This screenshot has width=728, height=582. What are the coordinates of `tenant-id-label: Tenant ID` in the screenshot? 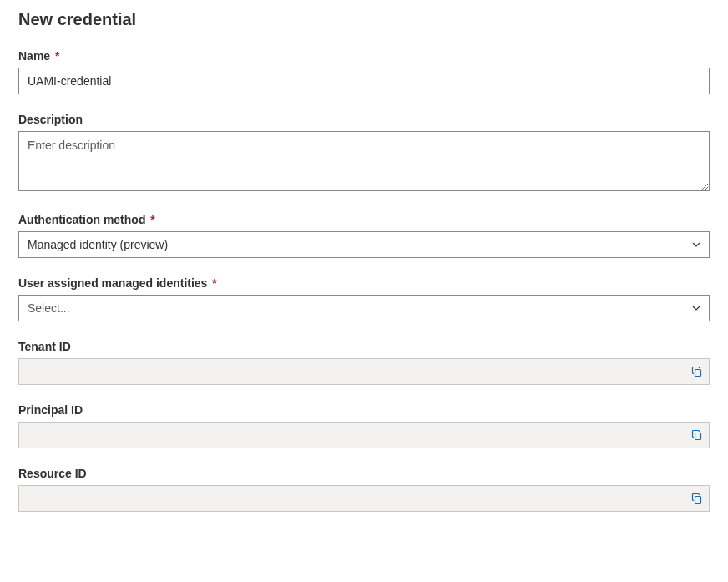 It's located at (364, 347).